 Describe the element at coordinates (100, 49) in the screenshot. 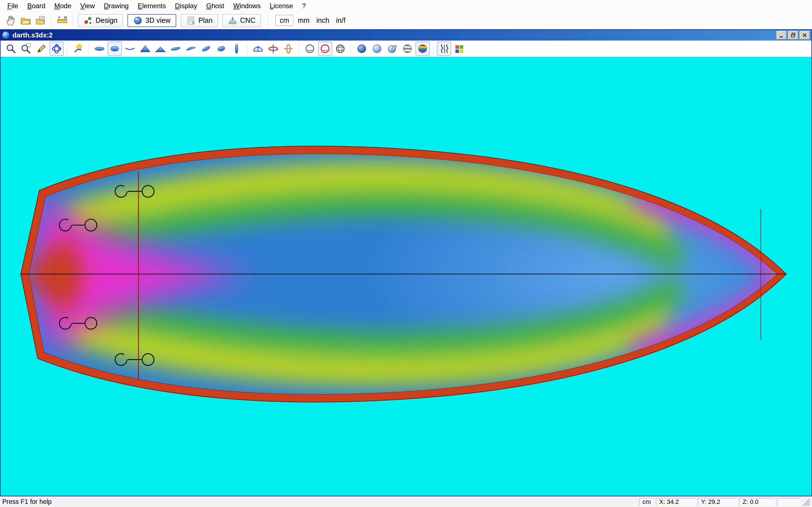

I see `outline-lens-button` at that location.